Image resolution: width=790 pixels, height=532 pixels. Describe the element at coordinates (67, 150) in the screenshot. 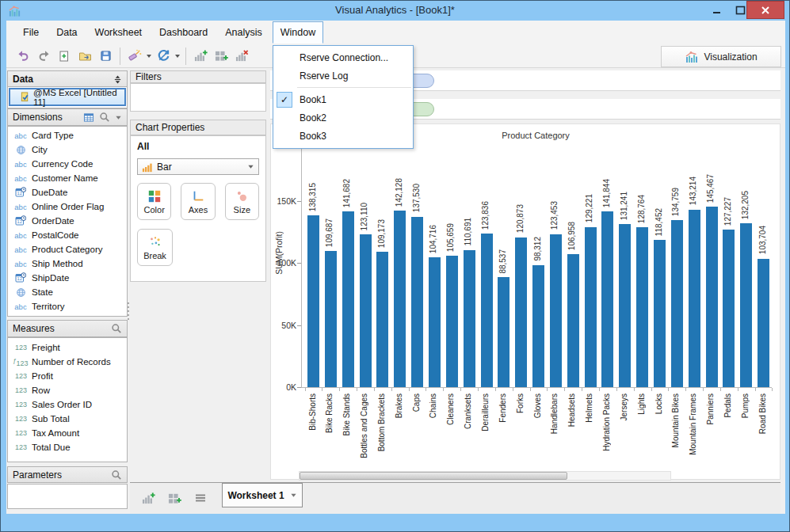

I see `dimension-item: City` at that location.